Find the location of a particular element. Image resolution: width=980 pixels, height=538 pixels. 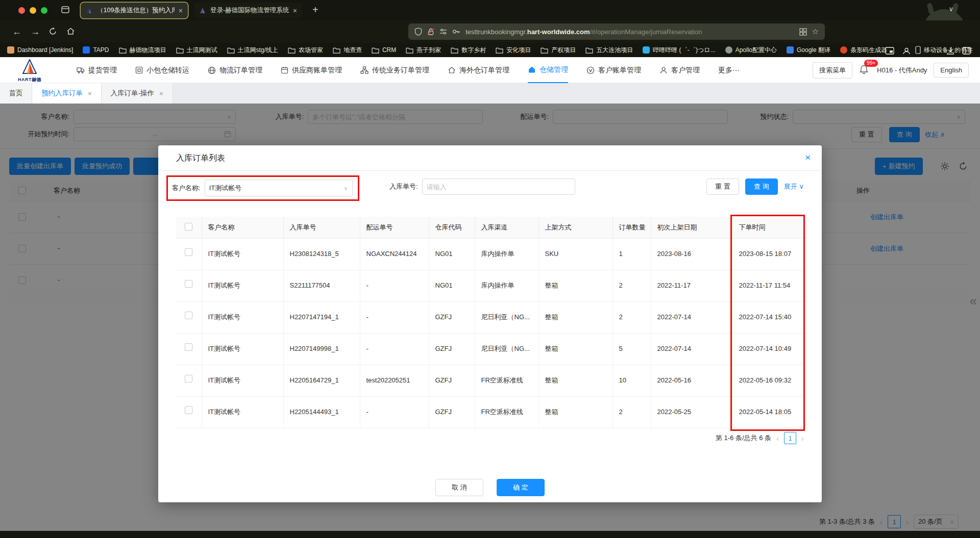

prev-page-icon: ‹ is located at coordinates (778, 439).